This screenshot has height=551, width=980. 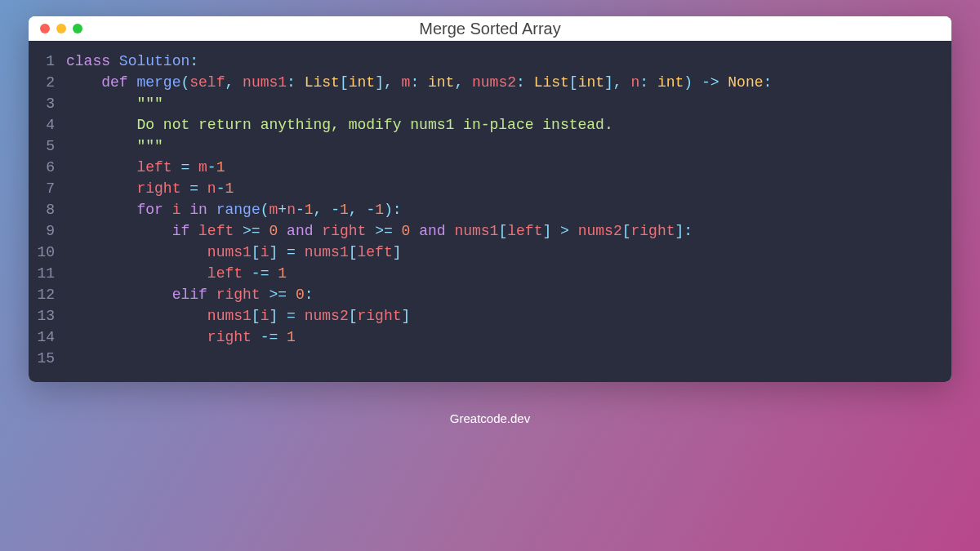 What do you see at coordinates (509, 210) in the screenshot?
I see `code-line: for i in range(m+n-1, -1, -1):` at bounding box center [509, 210].